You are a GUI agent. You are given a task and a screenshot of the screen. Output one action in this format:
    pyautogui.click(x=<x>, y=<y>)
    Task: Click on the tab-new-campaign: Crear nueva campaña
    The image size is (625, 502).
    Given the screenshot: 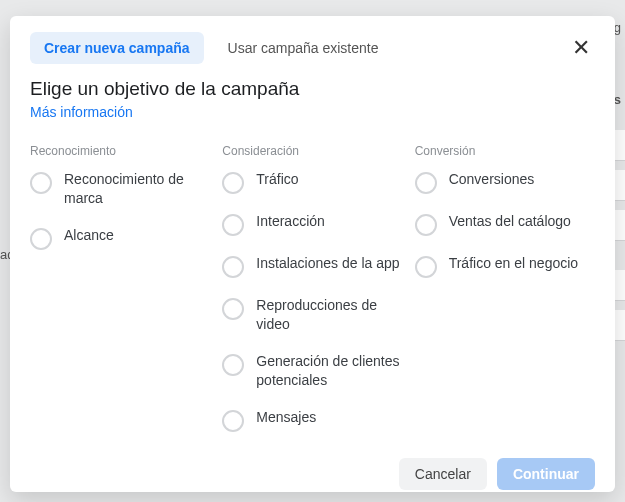 What is the action you would take?
    pyautogui.click(x=117, y=48)
    